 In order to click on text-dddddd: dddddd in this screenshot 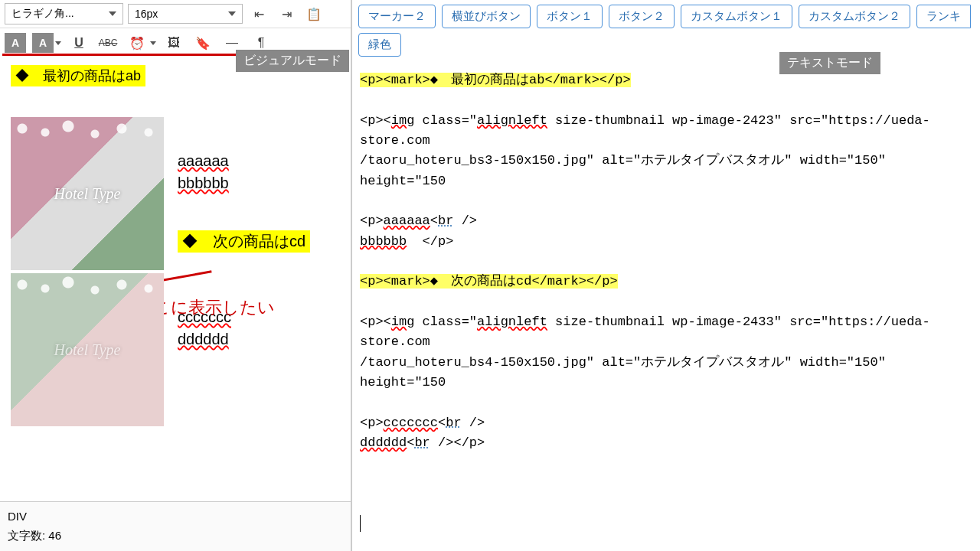, I will do `click(204, 340)`.